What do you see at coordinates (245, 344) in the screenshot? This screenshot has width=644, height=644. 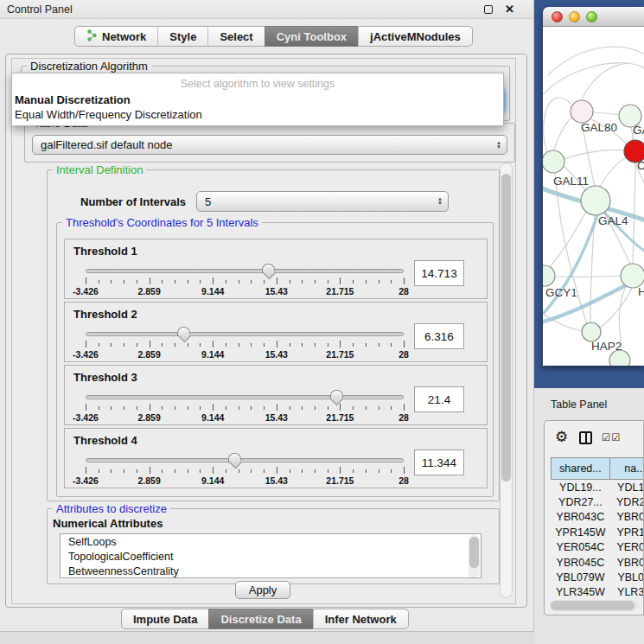 I see `threshold-slider-2: -3.4262.8599.14415.4321.71528` at bounding box center [245, 344].